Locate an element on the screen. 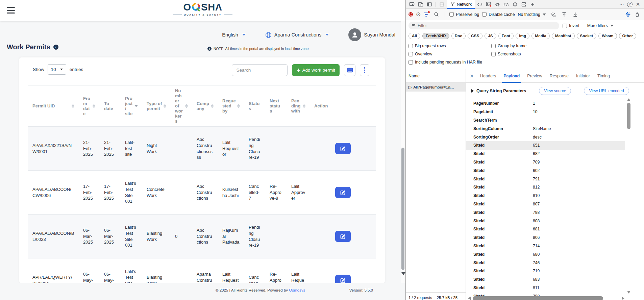 This screenshot has height=300, width=644. scroll-left-icon is located at coordinates (469, 298).